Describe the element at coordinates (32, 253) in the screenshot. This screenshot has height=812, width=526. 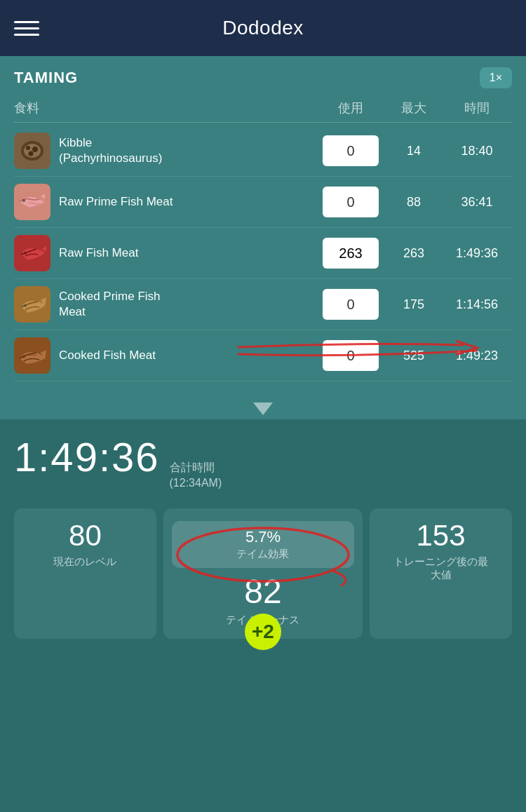
I see `raw-fish-icon` at that location.